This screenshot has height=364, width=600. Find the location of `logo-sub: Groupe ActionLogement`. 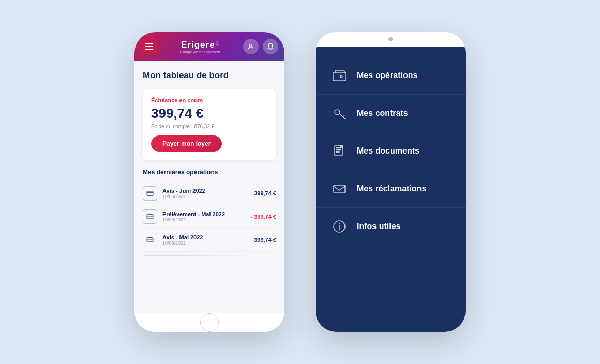

logo-sub: Groupe ActionLogement is located at coordinates (201, 52).